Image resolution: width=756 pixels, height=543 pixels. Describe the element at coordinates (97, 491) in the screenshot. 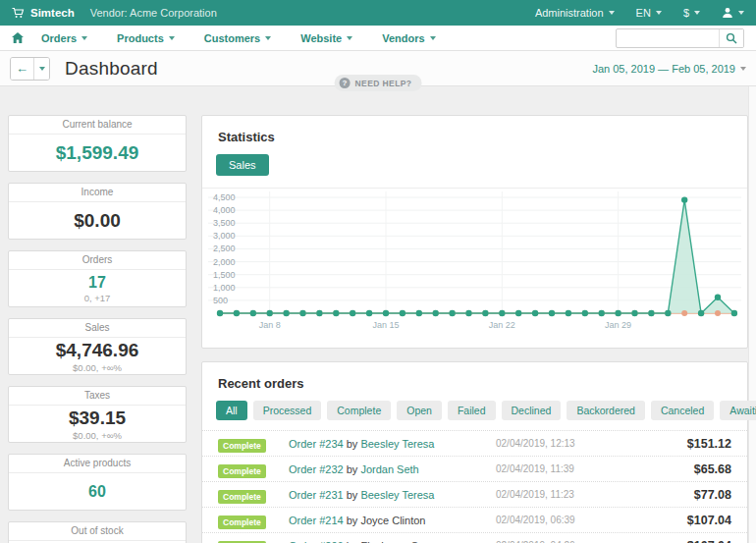

I see `stat-card-body: 60` at that location.